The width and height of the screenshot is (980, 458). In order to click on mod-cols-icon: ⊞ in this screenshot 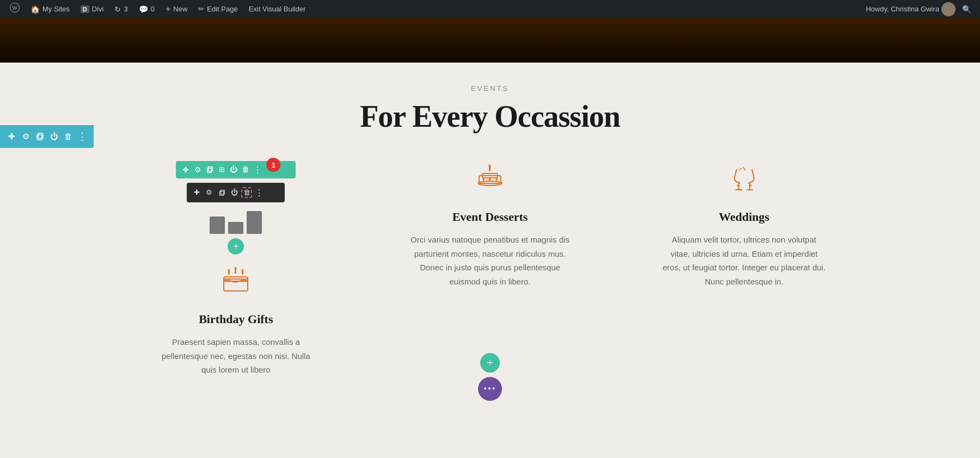, I will do `click(222, 170)`.